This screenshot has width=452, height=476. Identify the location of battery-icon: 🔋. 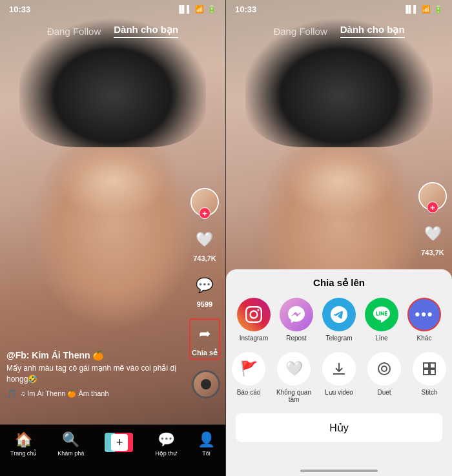
(212, 9).